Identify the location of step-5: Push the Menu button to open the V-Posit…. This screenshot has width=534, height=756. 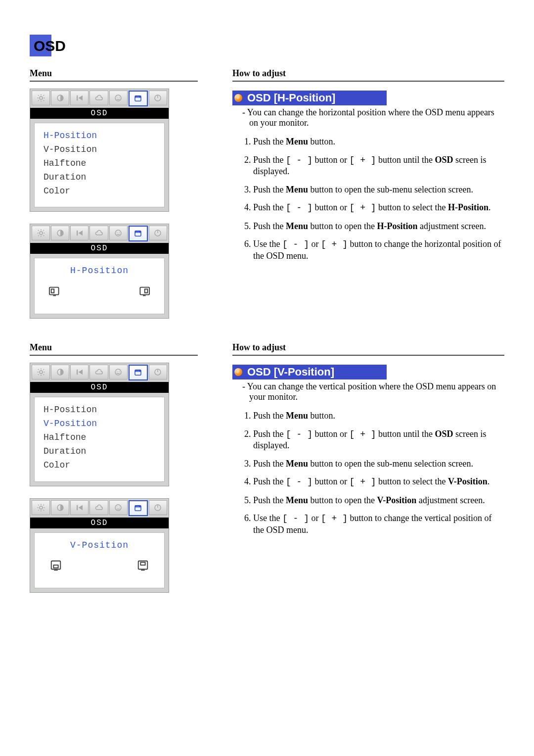
(379, 501).